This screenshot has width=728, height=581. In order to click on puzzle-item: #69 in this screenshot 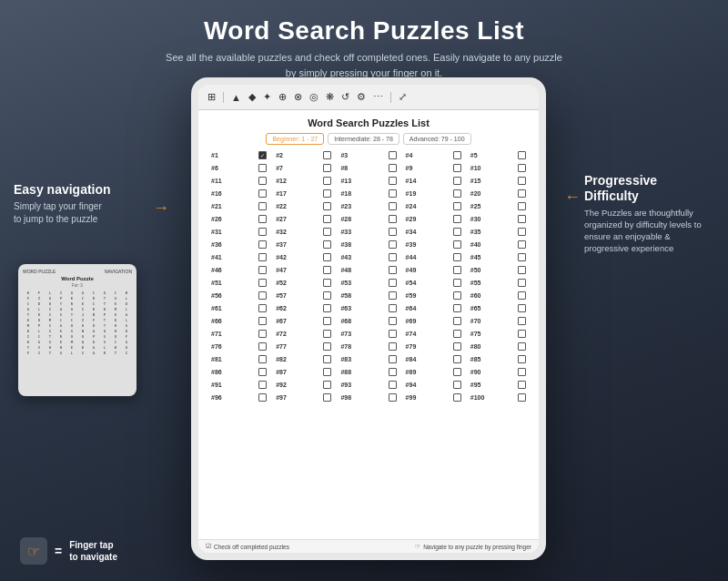, I will do `click(433, 321)`.